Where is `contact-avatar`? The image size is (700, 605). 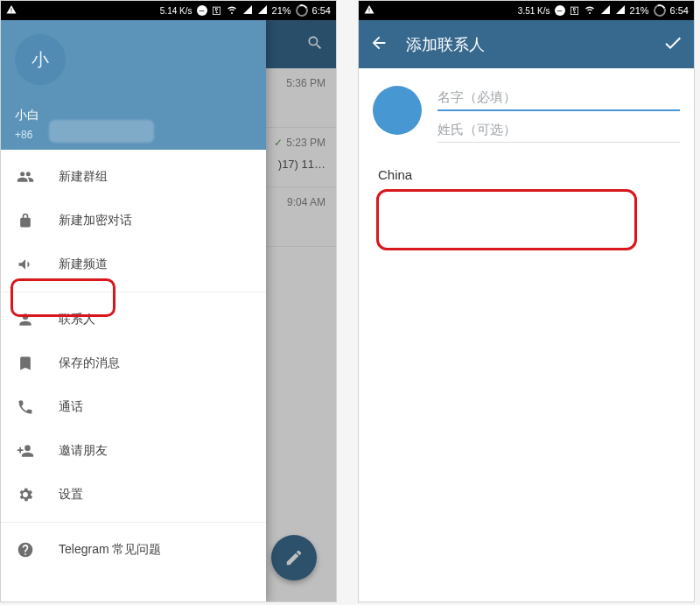
contact-avatar is located at coordinates (397, 110).